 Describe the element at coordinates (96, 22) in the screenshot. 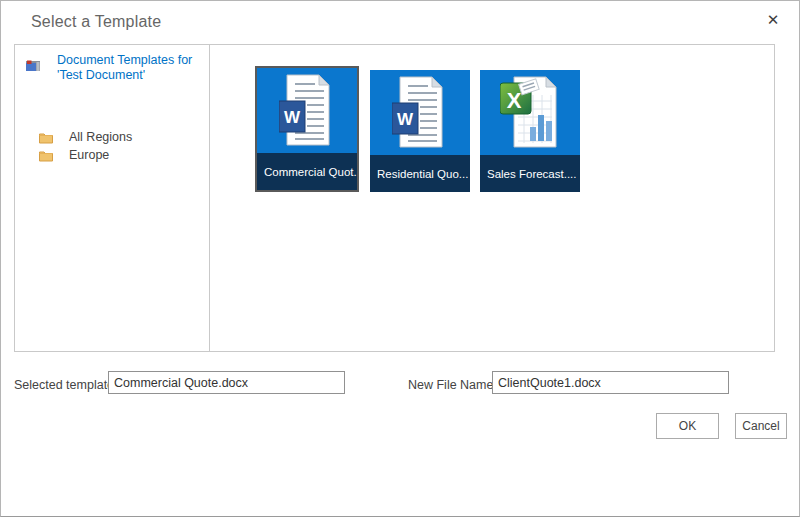

I see `dialog-title: Select a Template` at that location.